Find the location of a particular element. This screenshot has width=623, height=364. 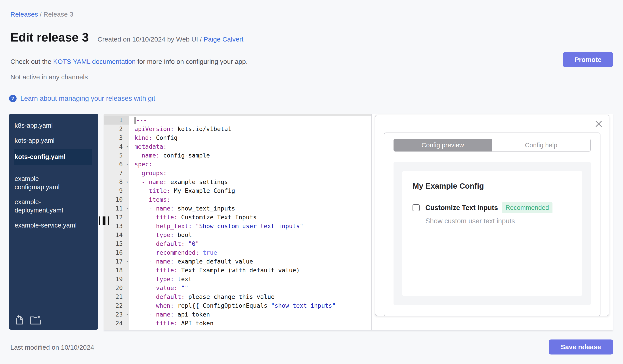

gutter-line-number: 16 is located at coordinates (117, 253).